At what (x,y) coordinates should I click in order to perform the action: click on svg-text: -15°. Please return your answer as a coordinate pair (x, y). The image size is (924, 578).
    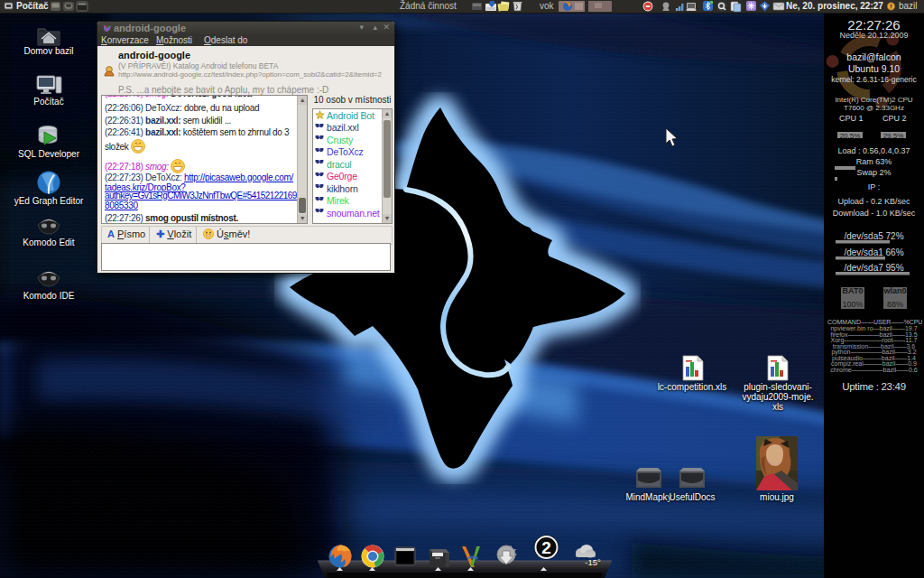
    Looking at the image, I should click on (593, 562).